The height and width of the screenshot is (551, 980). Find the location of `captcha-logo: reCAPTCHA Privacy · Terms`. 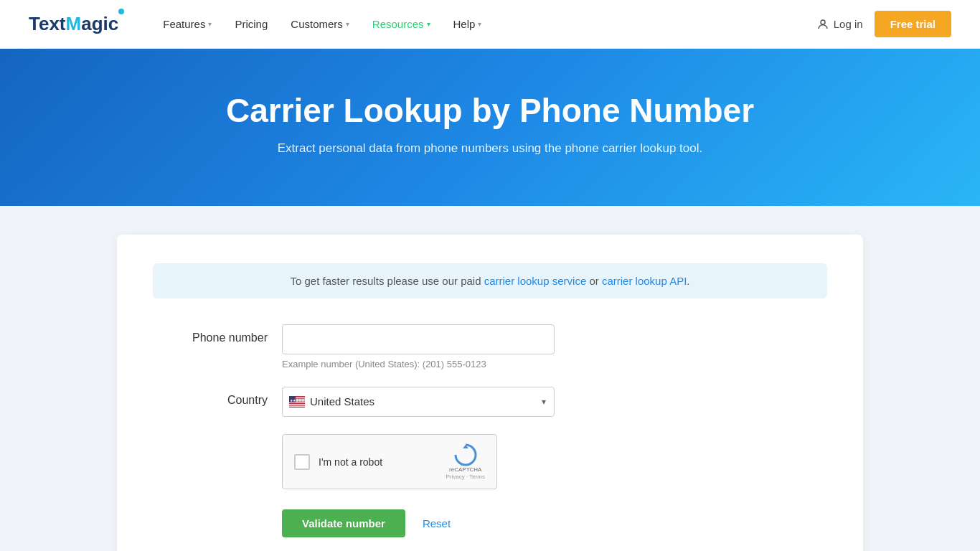

captcha-logo: reCAPTCHA Privacy · Terms is located at coordinates (465, 462).